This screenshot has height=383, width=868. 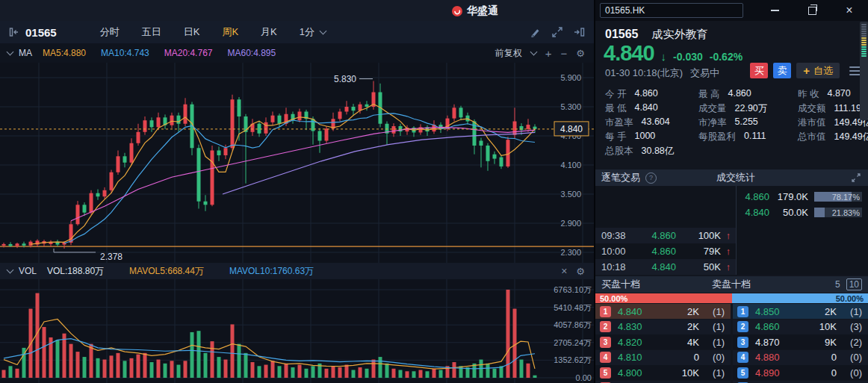 What do you see at coordinates (230, 32) in the screenshot?
I see `tab-周K: 周K` at bounding box center [230, 32].